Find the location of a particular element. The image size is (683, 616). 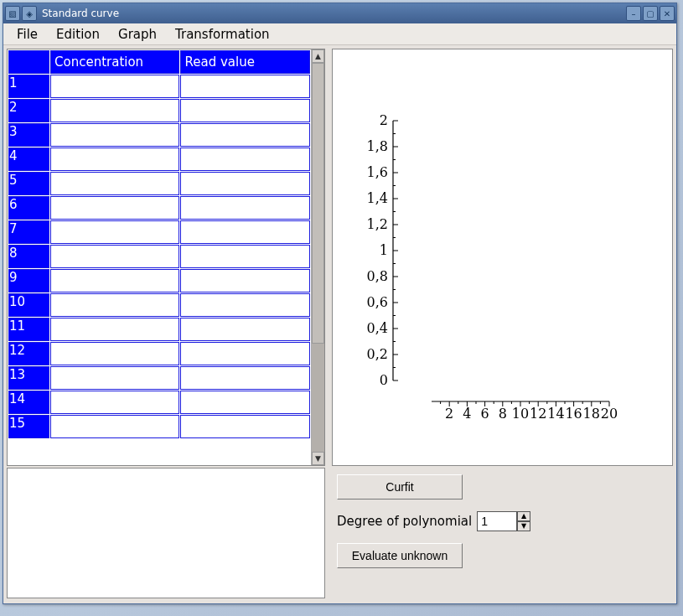

curfit-button: Curfit is located at coordinates (400, 487).